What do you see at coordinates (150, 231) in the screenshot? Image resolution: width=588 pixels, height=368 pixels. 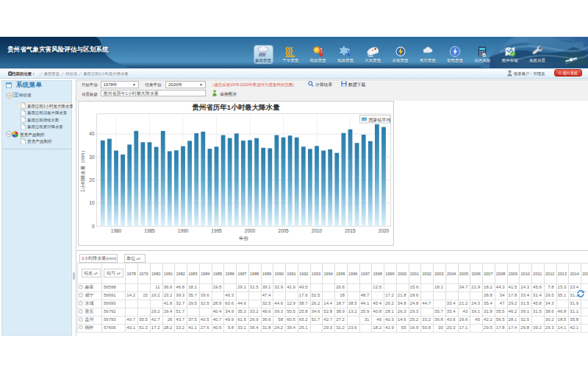 I see `svg-text: 1985` at bounding box center [150, 231].